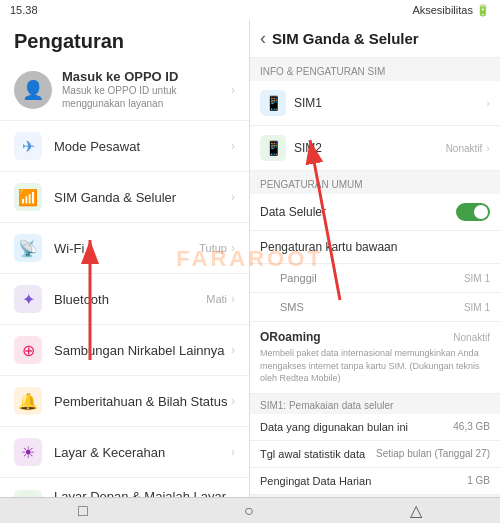 Image resolution: width=500 pixels, height=523 pixels. I want to click on panggil-value: SIM 1, so click(477, 278).